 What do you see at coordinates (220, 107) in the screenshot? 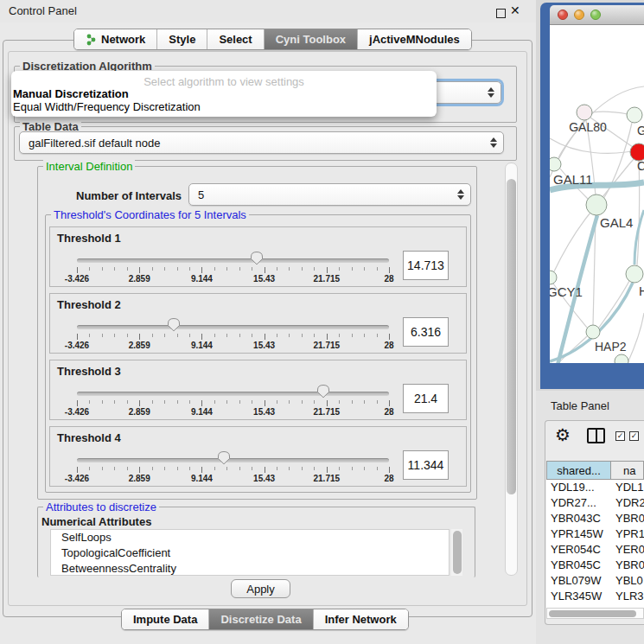
I see `algorithm-option-equal-width: Equal Width/Frequency Discretization` at bounding box center [220, 107].